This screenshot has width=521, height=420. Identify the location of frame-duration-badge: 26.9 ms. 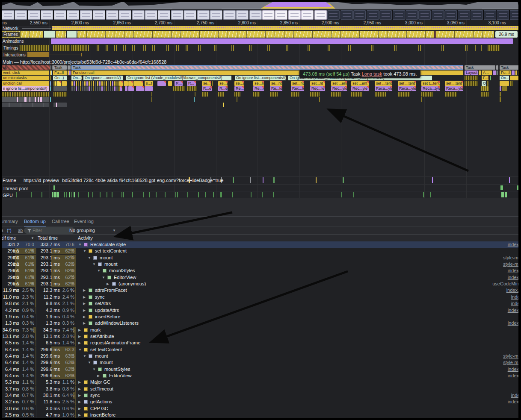
(506, 34).